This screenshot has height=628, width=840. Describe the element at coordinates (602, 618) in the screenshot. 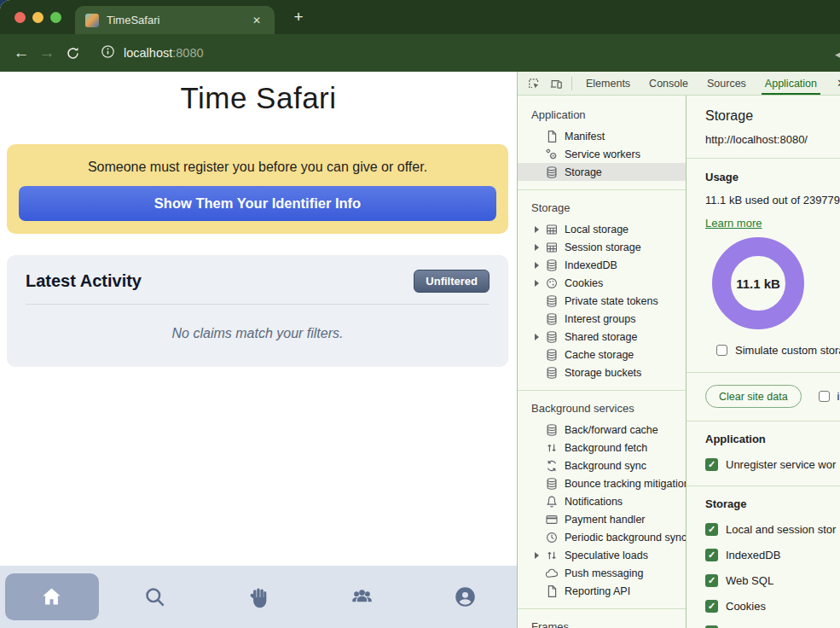

I see `tree-section-frames: Framestop` at that location.